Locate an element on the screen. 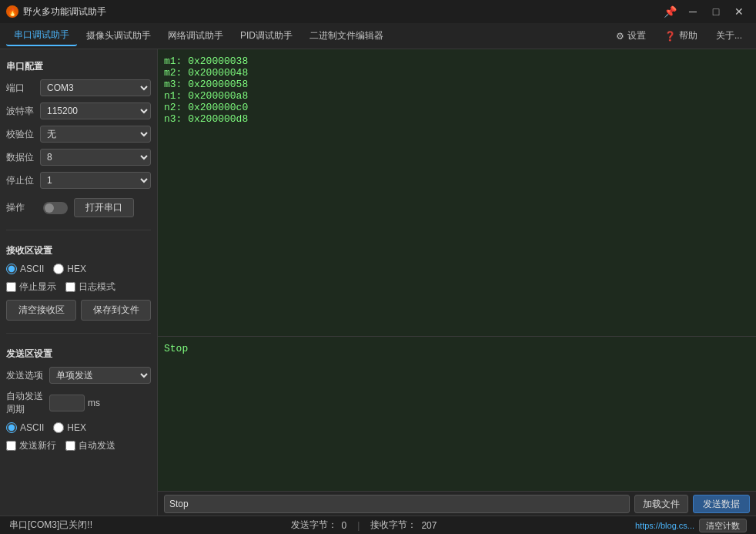  send-input is located at coordinates (397, 504).